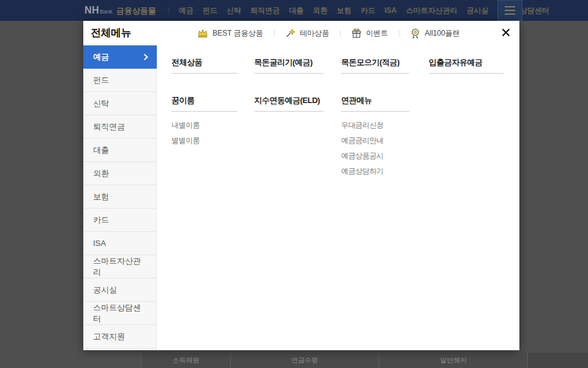 This screenshot has width=588, height=368. Describe the element at coordinates (205, 103) in the screenshot. I see `group-title-link: 꿈이룸` at that location.